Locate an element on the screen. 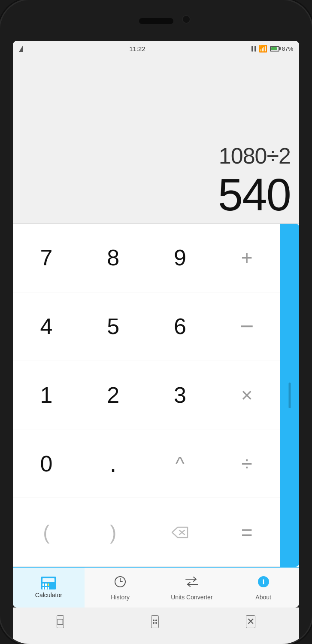  key-9: 9 is located at coordinates (180, 258).